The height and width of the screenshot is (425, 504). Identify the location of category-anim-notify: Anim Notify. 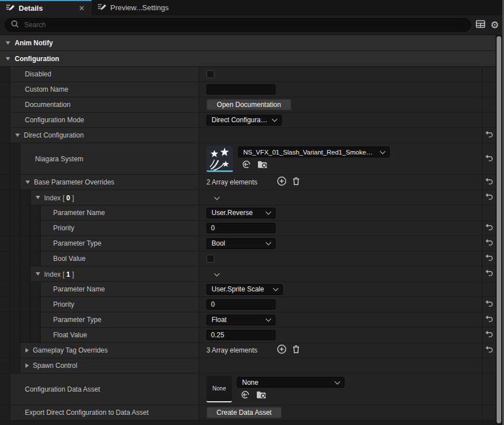
(248, 43).